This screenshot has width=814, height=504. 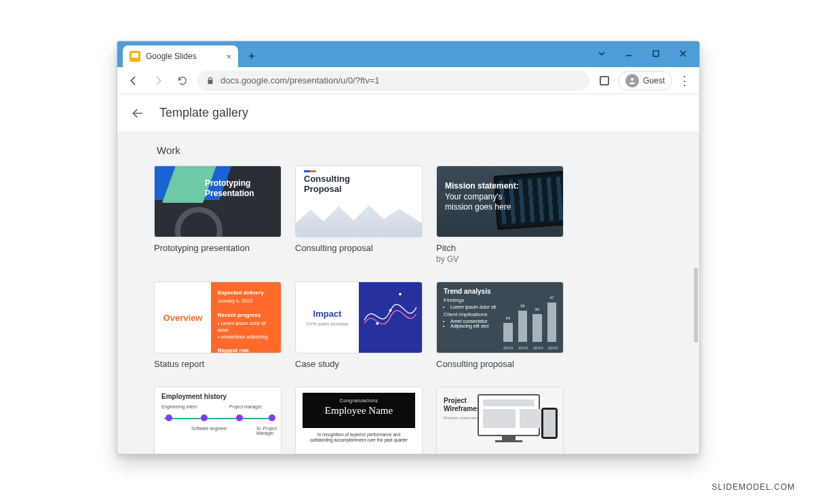 I want to click on tab-close-icon: ×, so click(x=229, y=57).